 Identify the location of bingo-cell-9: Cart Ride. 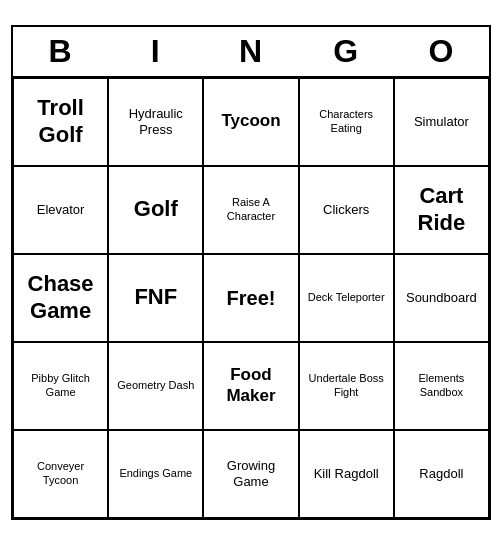
(442, 210).